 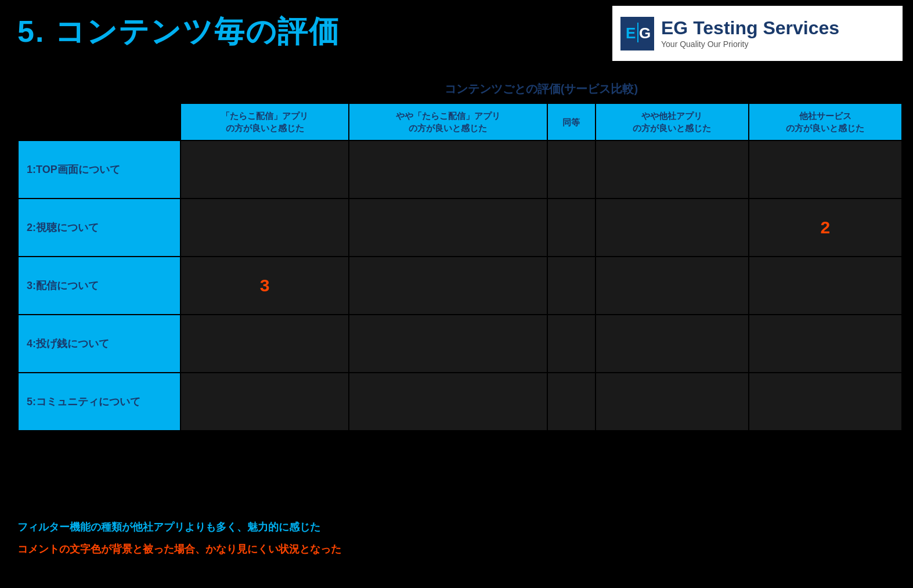 I want to click on header-empty, so click(x=99, y=122).